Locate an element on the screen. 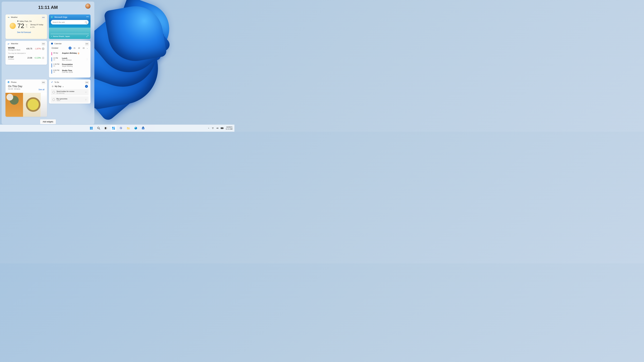 This screenshot has width=644, height=362. watchlist-more-button: ••• is located at coordinates (44, 44).